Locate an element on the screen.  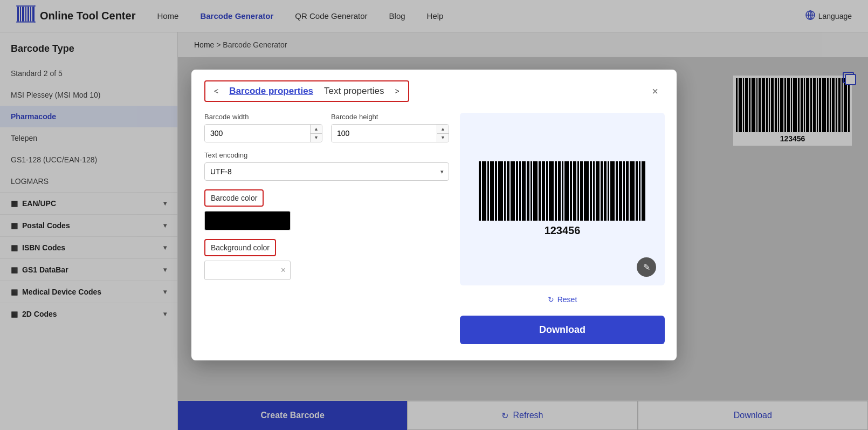
width-group: Barcode width ▲ ▼ is located at coordinates (263, 127).